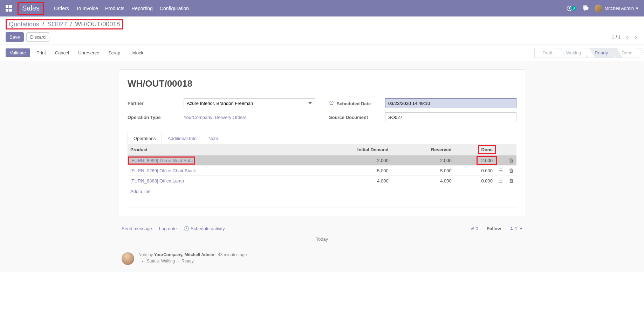 This screenshot has height=333, width=644. I want to click on crumb-so: SO027, so click(57, 24).